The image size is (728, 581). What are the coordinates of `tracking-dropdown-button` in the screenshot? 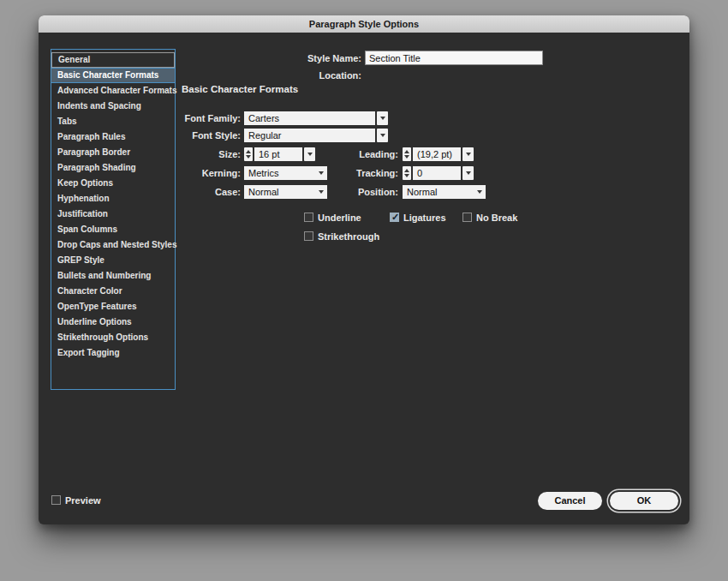 It's located at (468, 173).